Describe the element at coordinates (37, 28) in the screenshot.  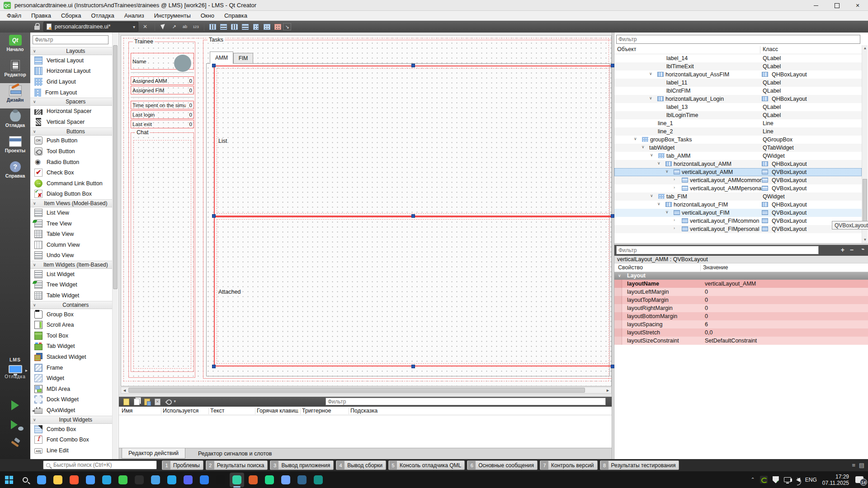
I see `lock-icon` at that location.